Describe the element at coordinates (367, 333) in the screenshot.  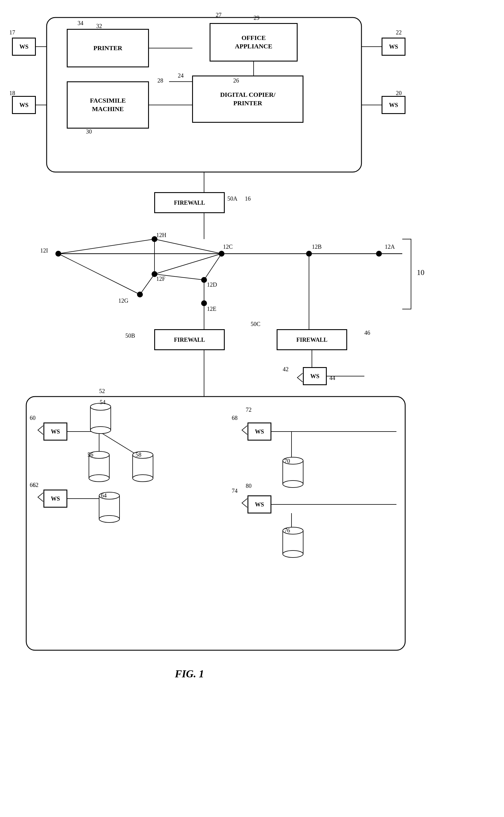
I see `ref-46: 46` at that location.